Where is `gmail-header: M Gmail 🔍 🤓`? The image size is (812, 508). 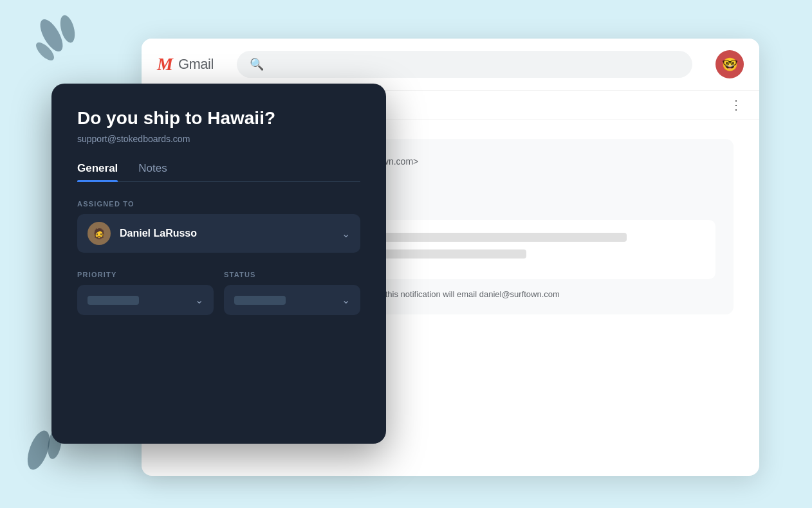 gmail-header: M Gmail 🔍 🤓 is located at coordinates (450, 64).